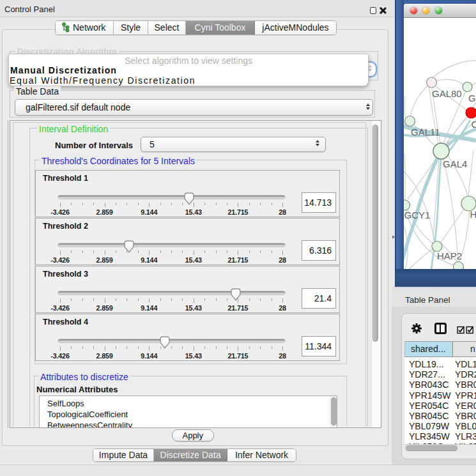 The width and height of the screenshot is (476, 476). What do you see at coordinates (472, 98) in the screenshot?
I see `svg-text: G...` at bounding box center [472, 98].